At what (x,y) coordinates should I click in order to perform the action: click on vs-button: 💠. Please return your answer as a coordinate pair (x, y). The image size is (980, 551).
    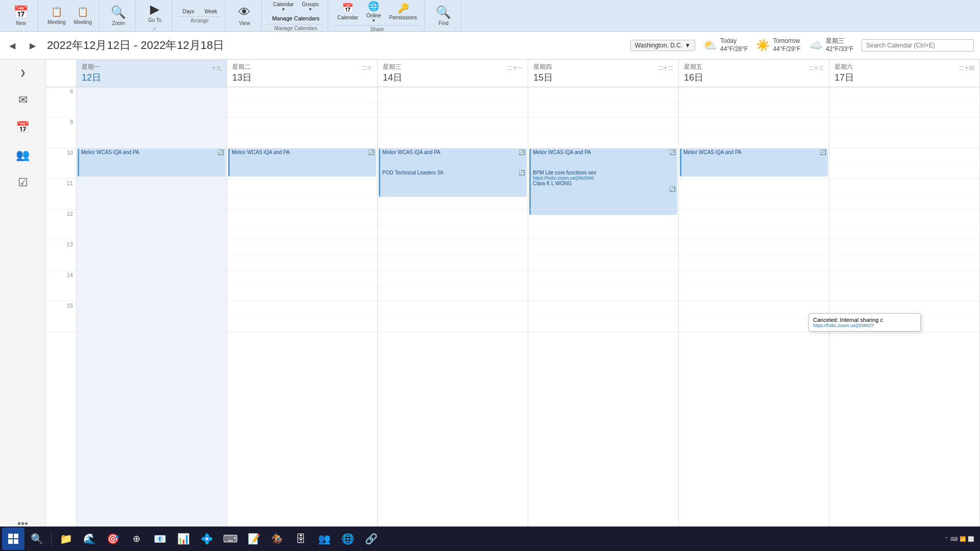
    Looking at the image, I should click on (207, 539).